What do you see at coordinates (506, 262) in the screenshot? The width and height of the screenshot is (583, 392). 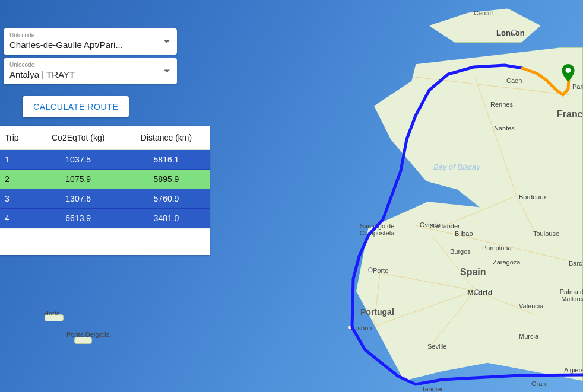 I see `city-zaragoza: Zaragoza` at bounding box center [506, 262].